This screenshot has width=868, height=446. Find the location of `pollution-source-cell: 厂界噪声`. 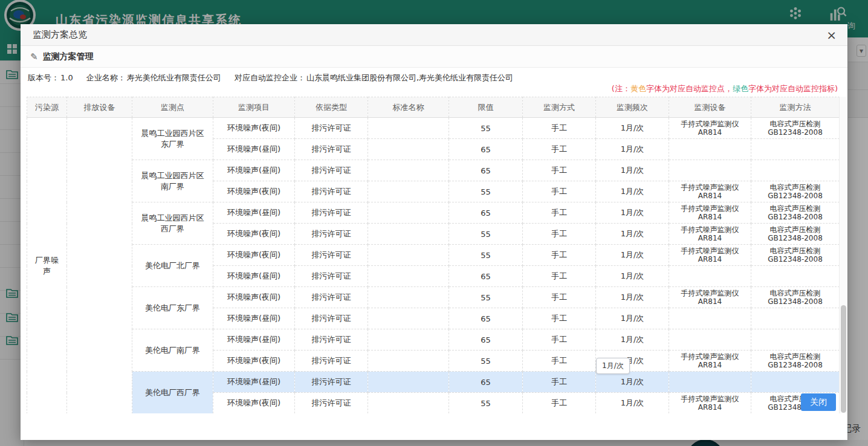

pollution-source-cell: 厂界噪声 is located at coordinates (47, 266).